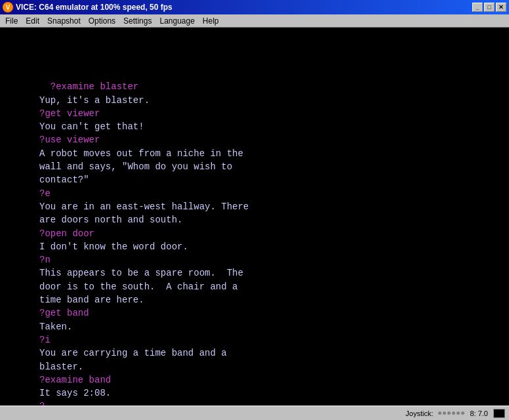  What do you see at coordinates (489, 7) in the screenshot?
I see `maximize-button: □` at bounding box center [489, 7].